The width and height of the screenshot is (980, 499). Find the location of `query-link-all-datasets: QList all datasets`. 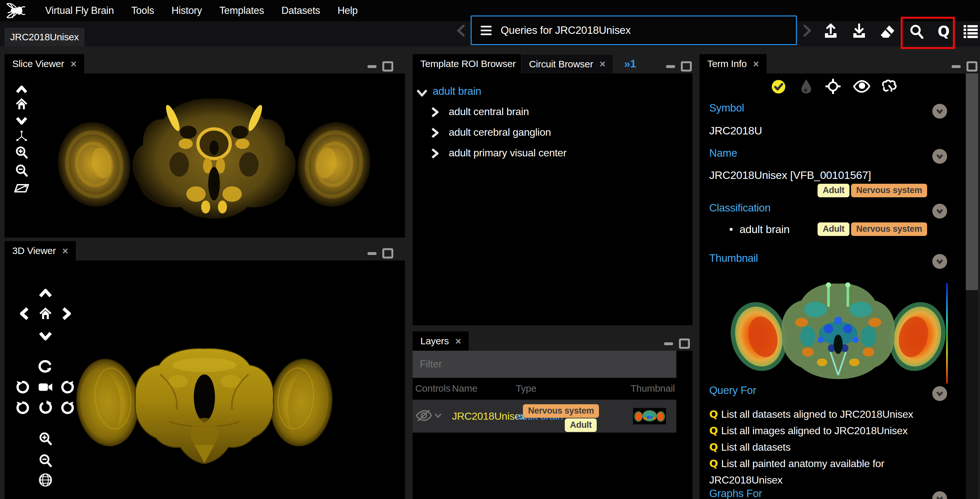

query-link-all-datasets: QList all datasets is located at coordinates (822, 447).